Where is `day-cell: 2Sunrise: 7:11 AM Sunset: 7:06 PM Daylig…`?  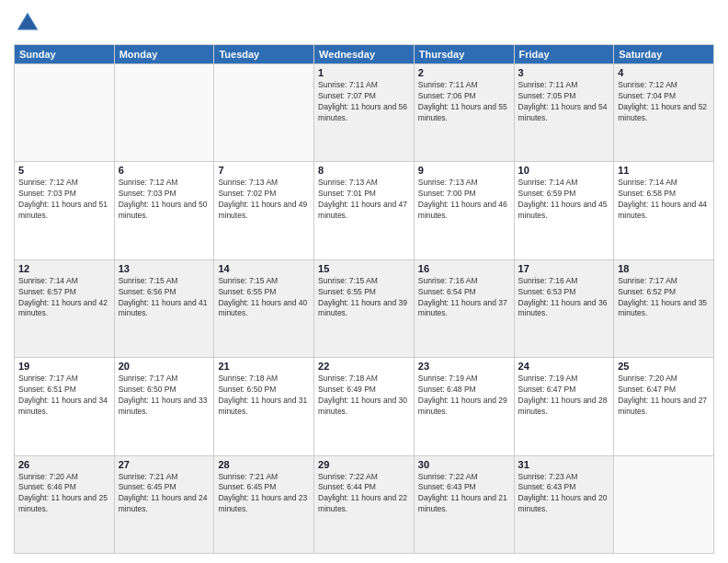
day-cell: 2Sunrise: 7:11 AM Sunset: 7:06 PM Daylig… is located at coordinates (463, 113).